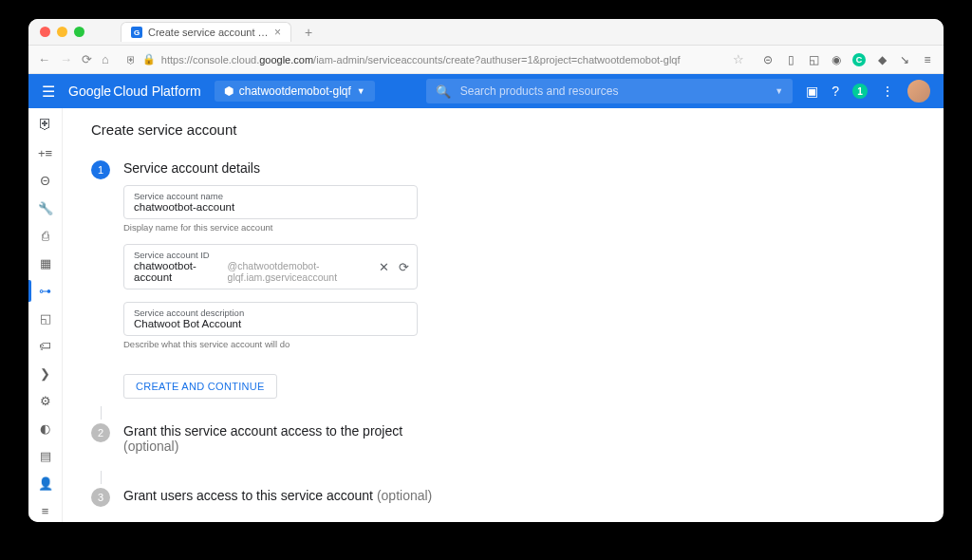  What do you see at coordinates (860, 91) in the screenshot?
I see `notification-count: 1` at bounding box center [860, 91].